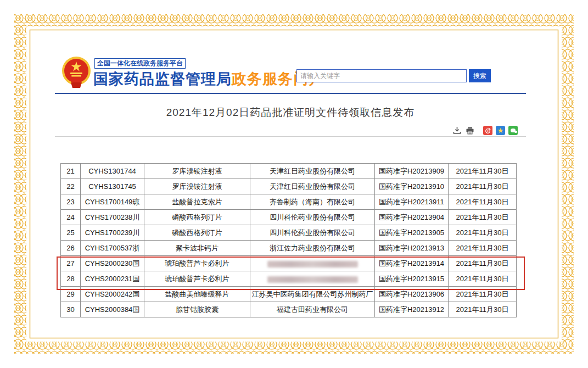  Describe the element at coordinates (290, 93) in the screenshot. I see `header-divider` at that location.